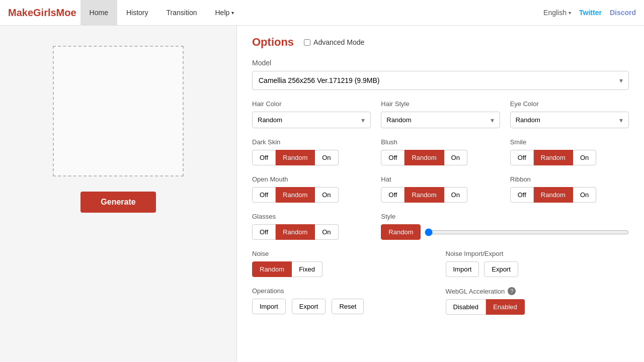 The image size is (644, 362). Describe the element at coordinates (311, 232) in the screenshot. I see `glasses-toggle: Off Random On` at that location.